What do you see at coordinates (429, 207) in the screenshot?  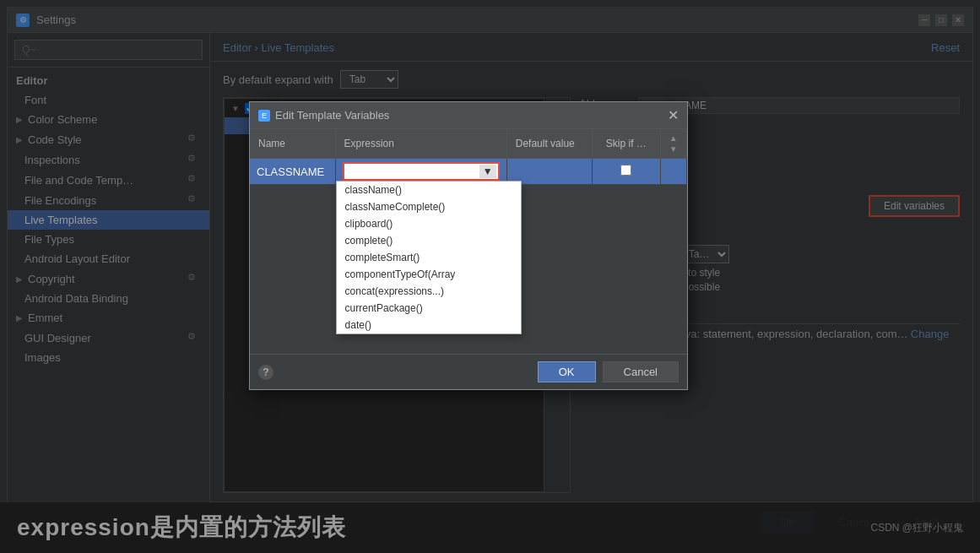 I see `dropdown-item-classnamecomplete: classNameComplete()` at bounding box center [429, 207].